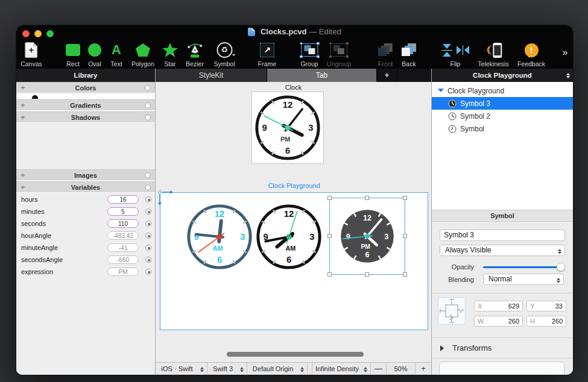  Describe the element at coordinates (502, 235) in the screenshot. I see `symbol-name-field: Symbol 3` at that location.